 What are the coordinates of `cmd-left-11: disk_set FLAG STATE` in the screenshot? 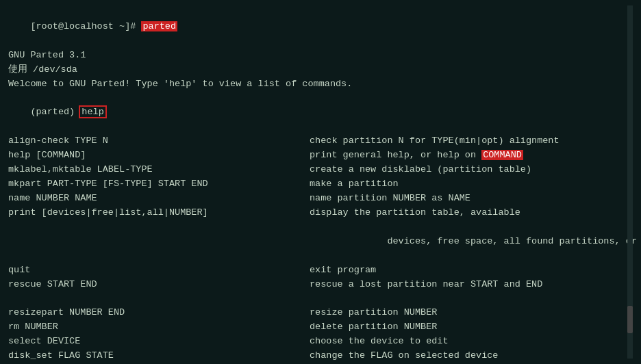 It's located at (159, 356).